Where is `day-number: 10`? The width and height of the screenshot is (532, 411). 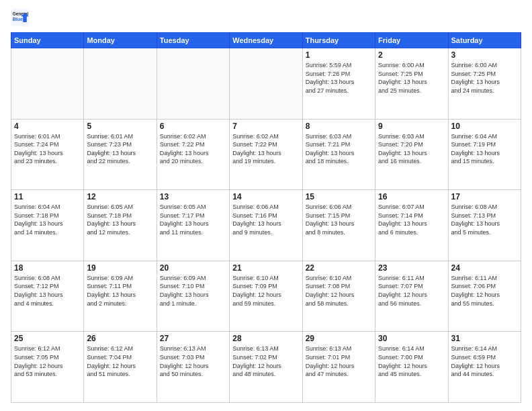
day-number: 10 is located at coordinates (485, 126).